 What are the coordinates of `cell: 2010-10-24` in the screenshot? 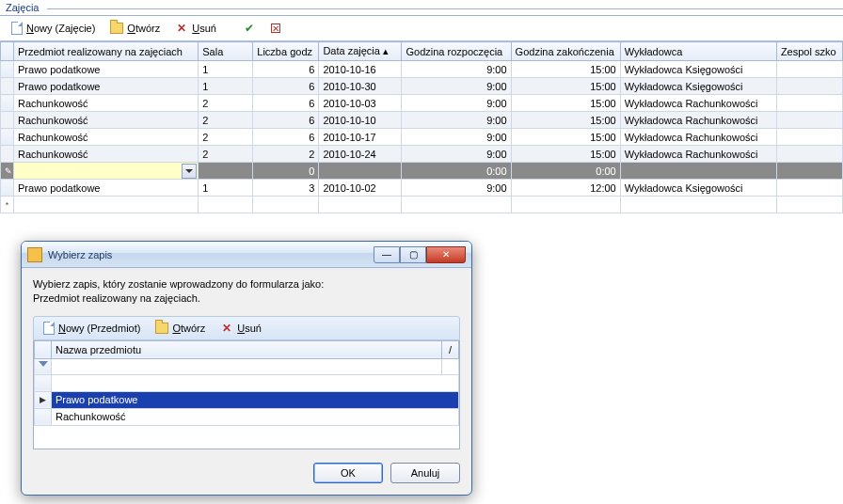 It's located at (360, 154).